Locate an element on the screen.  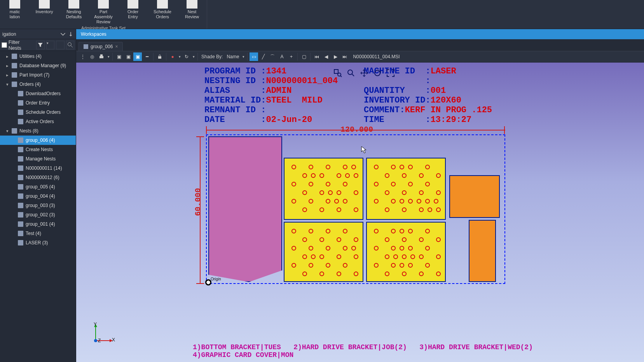
rotate-icon is located at coordinates (377, 73).